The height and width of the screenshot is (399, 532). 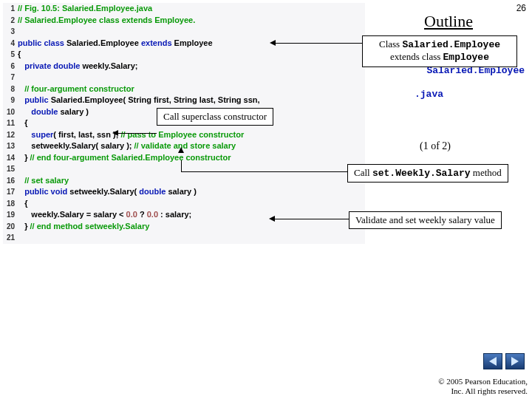 What do you see at coordinates (115, 44) in the screenshot?
I see `code-content: public class Salaried.Employee extends E…` at bounding box center [115, 44].